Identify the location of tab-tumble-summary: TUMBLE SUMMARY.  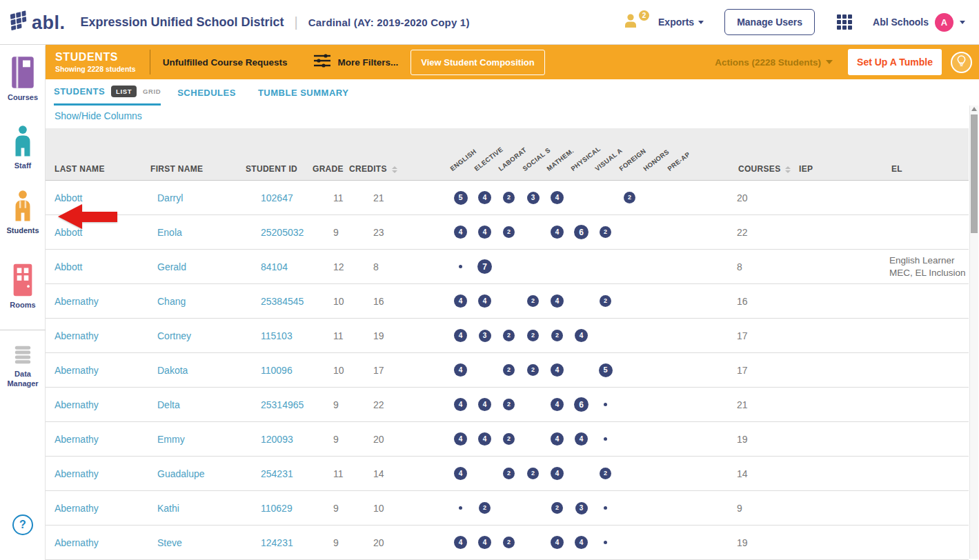
(304, 92).